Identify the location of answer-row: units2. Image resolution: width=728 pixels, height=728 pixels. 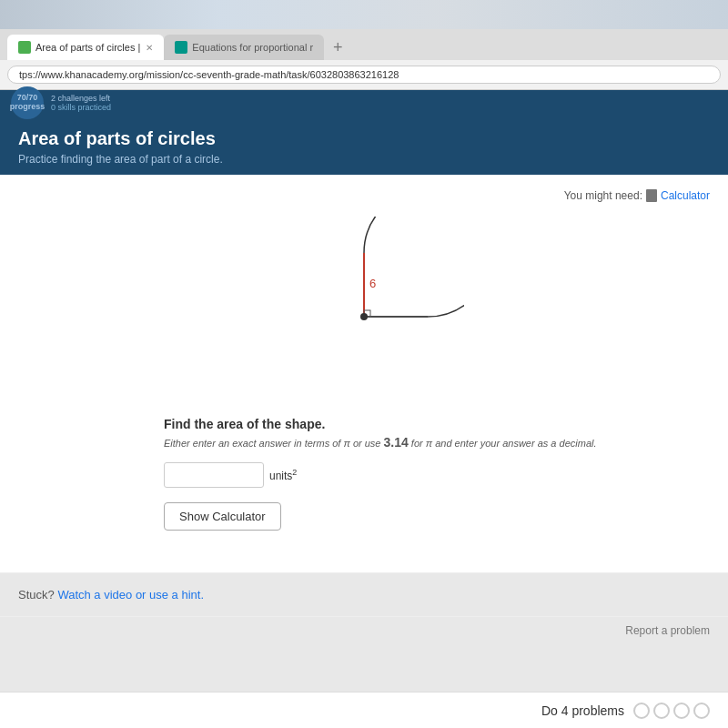
(364, 475).